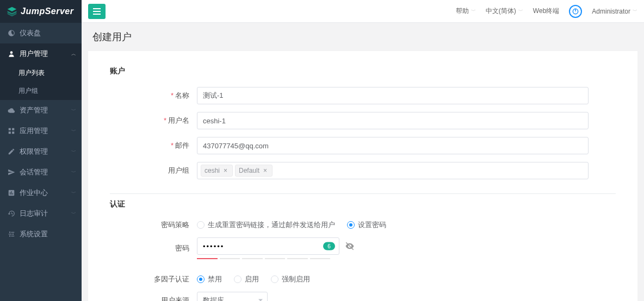 The height and width of the screenshot is (301, 644). I want to click on edit-icon, so click(11, 152).